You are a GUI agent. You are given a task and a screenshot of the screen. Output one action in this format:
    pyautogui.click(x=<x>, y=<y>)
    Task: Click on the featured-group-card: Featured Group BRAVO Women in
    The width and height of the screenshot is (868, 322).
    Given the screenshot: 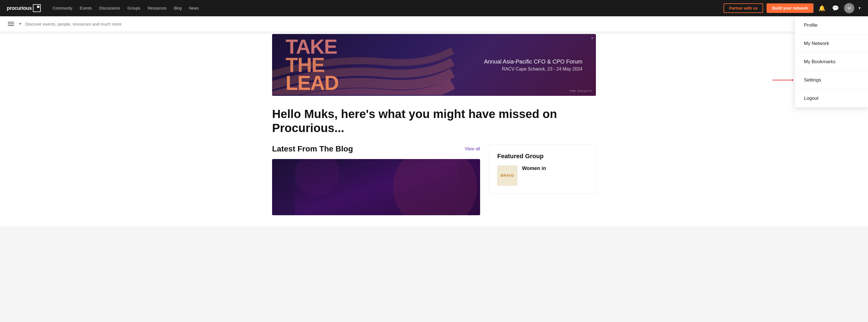 What is the action you would take?
    pyautogui.click(x=542, y=169)
    